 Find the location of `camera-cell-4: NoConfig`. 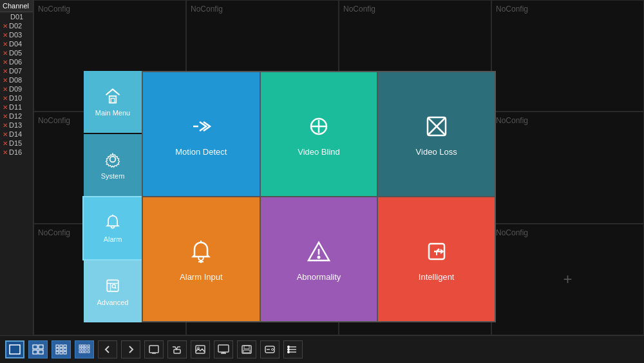

camera-cell-4: NoConfig is located at coordinates (568, 55).